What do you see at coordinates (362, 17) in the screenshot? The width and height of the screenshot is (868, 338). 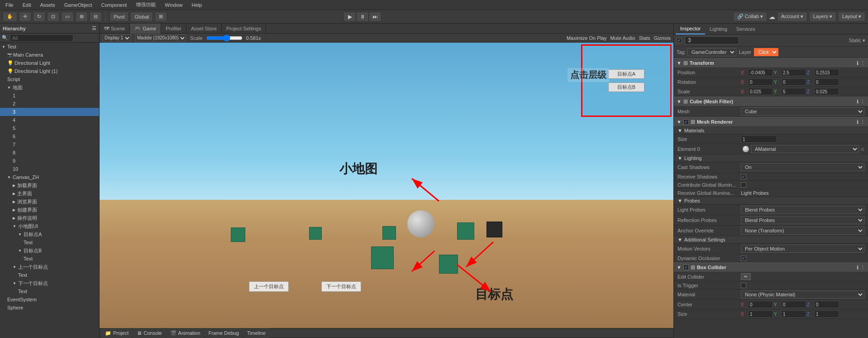 I see `pause-btn: ⏸` at bounding box center [362, 17].